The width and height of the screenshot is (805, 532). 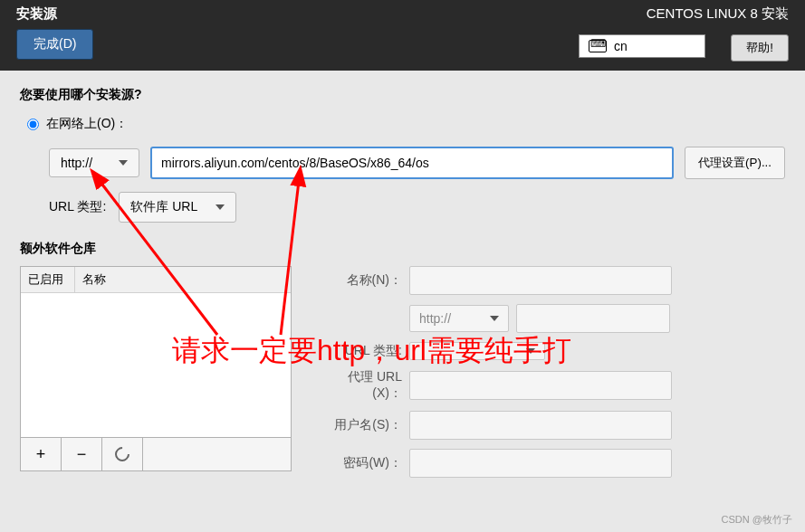 What do you see at coordinates (735, 163) in the screenshot?
I see `proxy-settings-button: 代理设置(P)...` at bounding box center [735, 163].